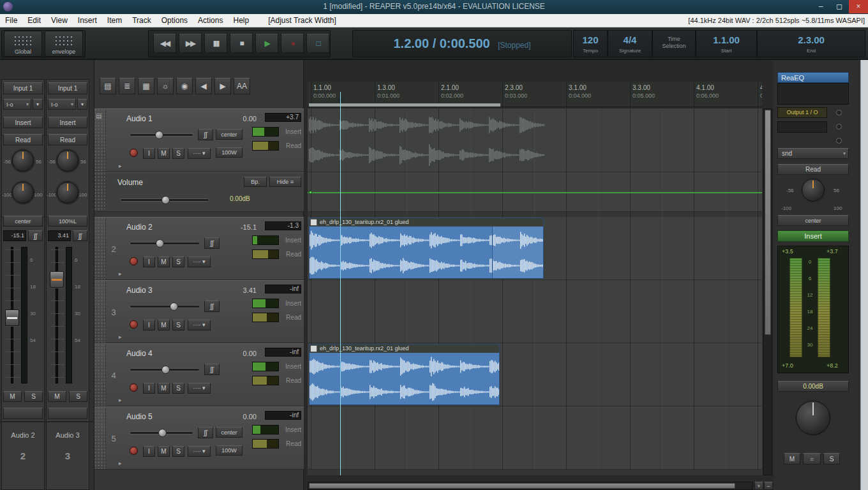  Describe the element at coordinates (204, 86) in the screenshot. I see `tcp-prev-marker-icon: ◀` at that location.